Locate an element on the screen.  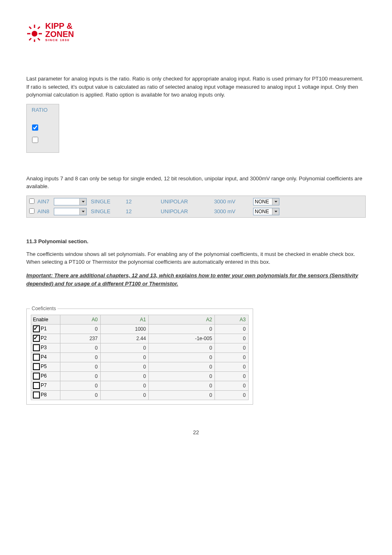
poly-enable-checkbox-p3 is located at coordinates (36, 348).